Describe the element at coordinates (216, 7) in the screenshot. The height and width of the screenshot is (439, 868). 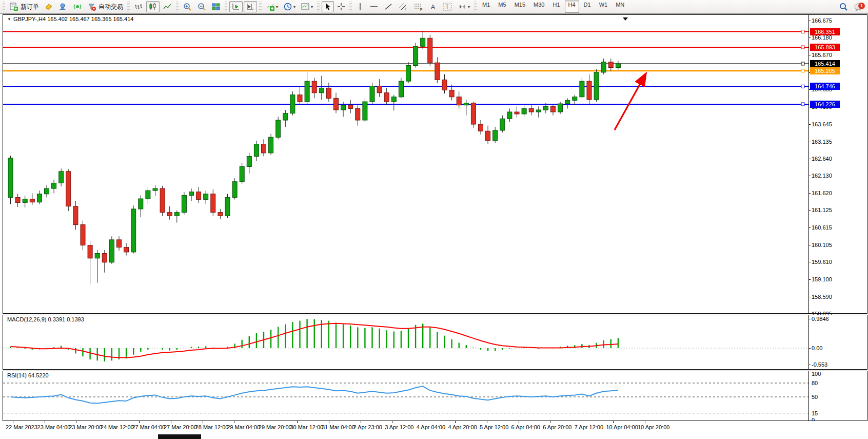
I see `tile-windows-button` at that location.